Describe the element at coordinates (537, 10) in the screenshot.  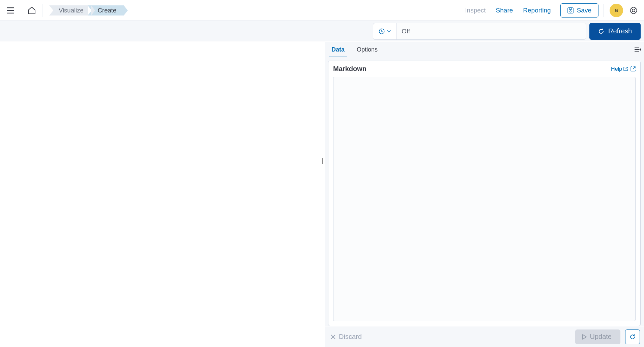
I see `reporting-link: Reporting` at that location.